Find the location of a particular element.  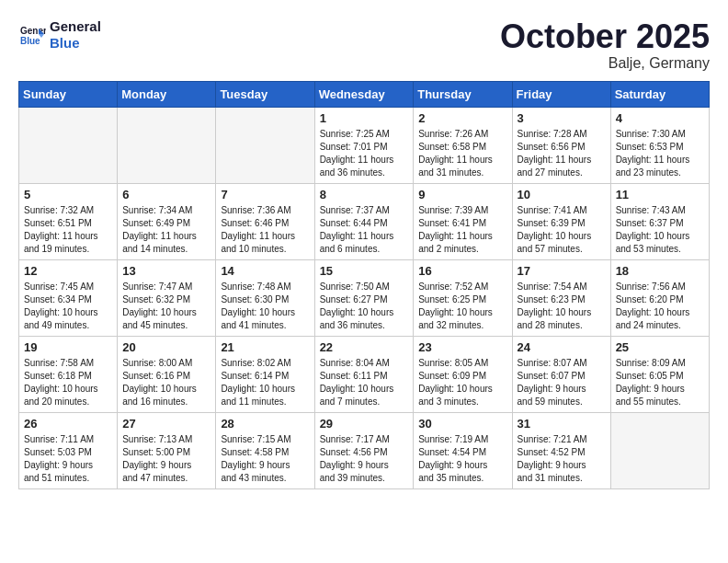

calendar-cell: 25Sunrise: 8:09 AM Sunset: 6:05 PM Dayli… is located at coordinates (660, 373).